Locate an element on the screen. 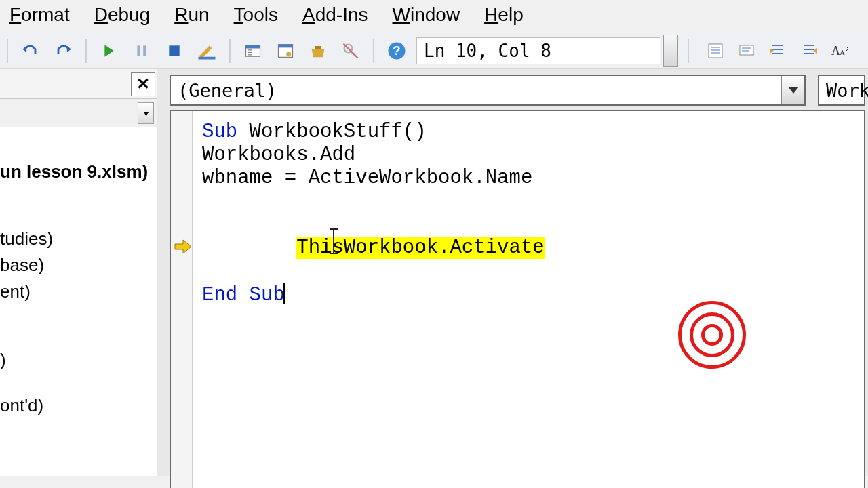  menu-bar: Format Debug Run Tools Add-Ins Window He… is located at coordinates (434, 16).